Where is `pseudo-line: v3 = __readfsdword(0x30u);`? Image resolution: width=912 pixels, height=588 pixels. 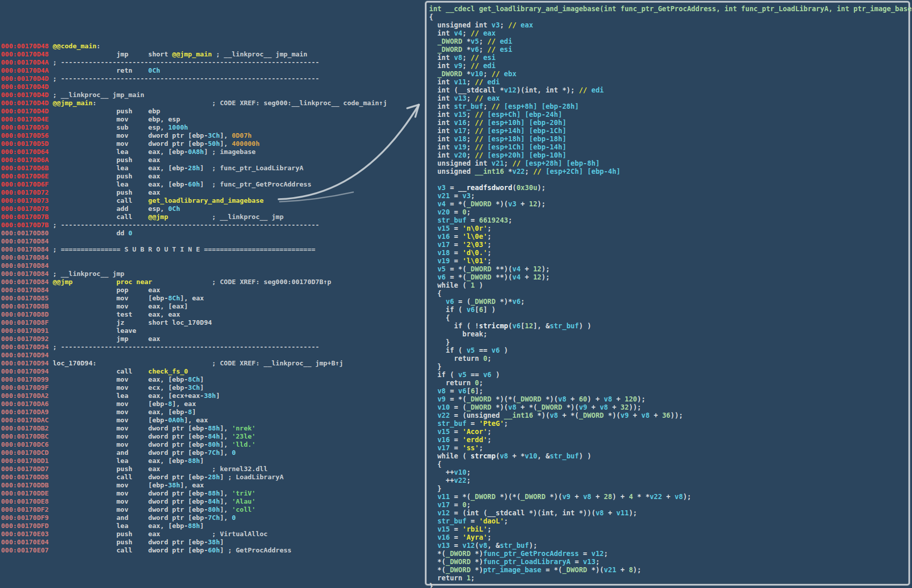 pseudo-line: v3 = __readfsdword(0x30u); is located at coordinates (669, 188).